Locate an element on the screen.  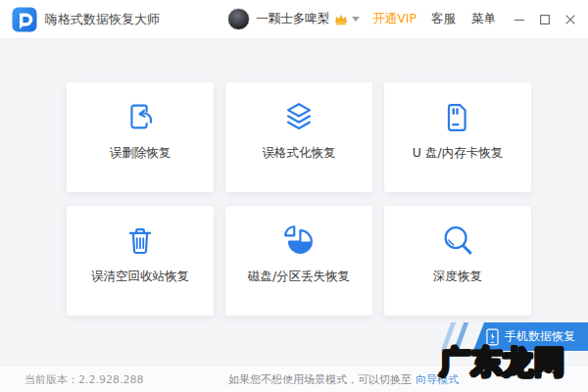
customer-service-link: 客服 is located at coordinates (443, 20).